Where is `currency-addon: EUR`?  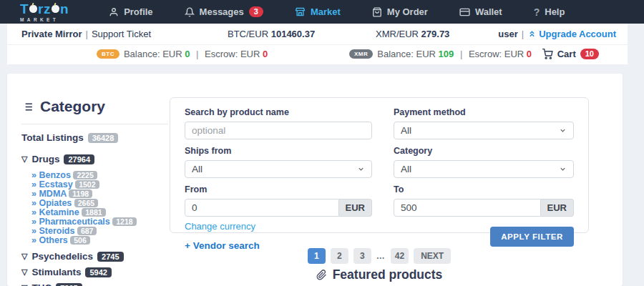
currency-addon: EUR is located at coordinates (557, 207).